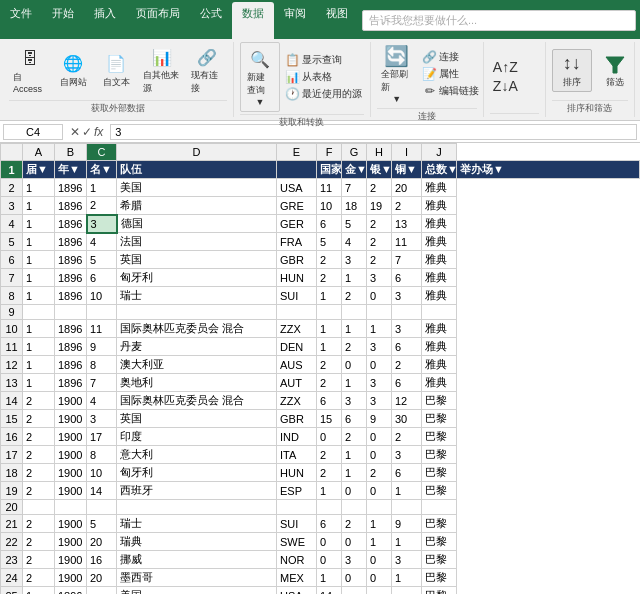 This screenshot has width=640, height=594. Describe the element at coordinates (197, 206) in the screenshot. I see `table-cell: 希腊` at that location.